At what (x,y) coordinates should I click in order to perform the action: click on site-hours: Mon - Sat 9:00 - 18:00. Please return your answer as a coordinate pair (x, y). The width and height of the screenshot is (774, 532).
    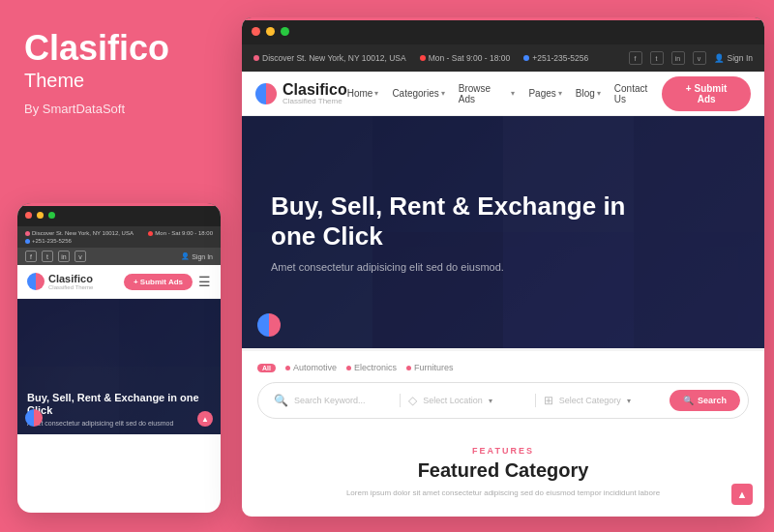
    Looking at the image, I should click on (465, 58).